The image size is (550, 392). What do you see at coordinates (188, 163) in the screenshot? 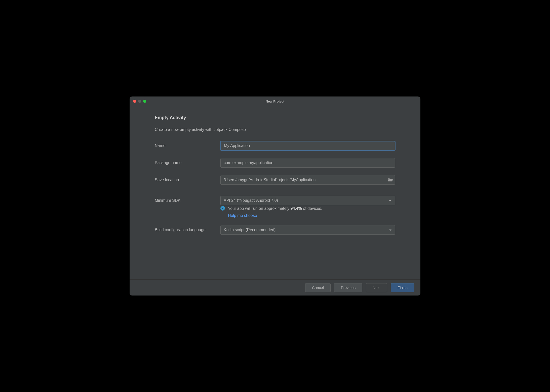
I see `package-label: Package name` at bounding box center [188, 163].